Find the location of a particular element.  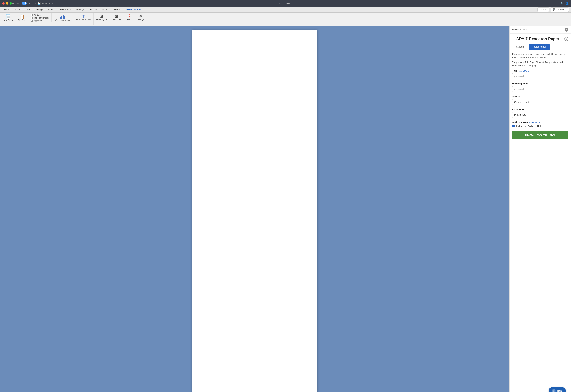

undo-icon: ↩ is located at coordinates (43, 3).